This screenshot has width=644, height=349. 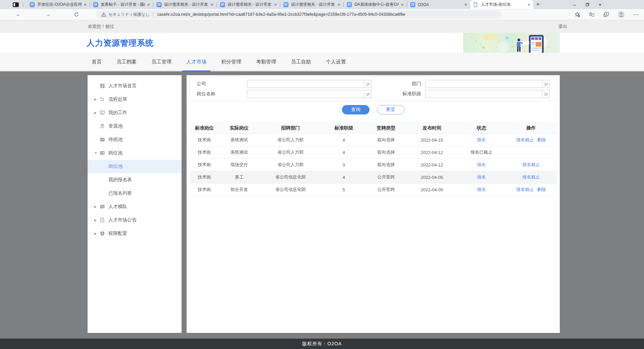 What do you see at coordinates (231, 62) in the screenshot?
I see `nav-tab-积分管理: 积分管理` at bounding box center [231, 62].